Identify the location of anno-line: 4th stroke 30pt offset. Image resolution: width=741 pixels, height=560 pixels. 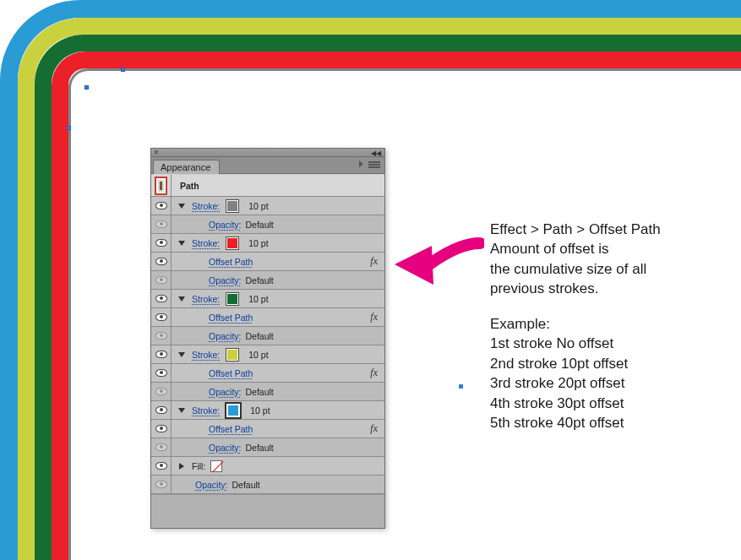
(557, 404).